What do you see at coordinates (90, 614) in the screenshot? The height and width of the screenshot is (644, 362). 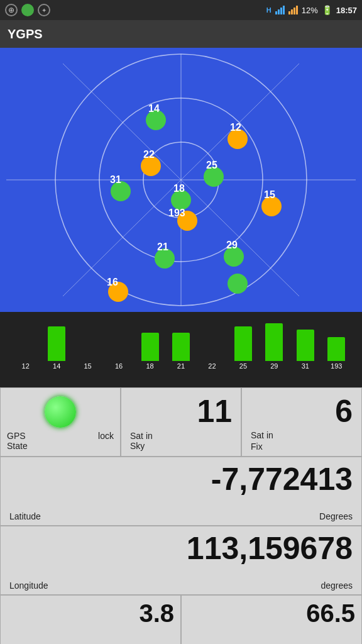 I see `bottom-left-value: 3.8` at bounding box center [90, 614].